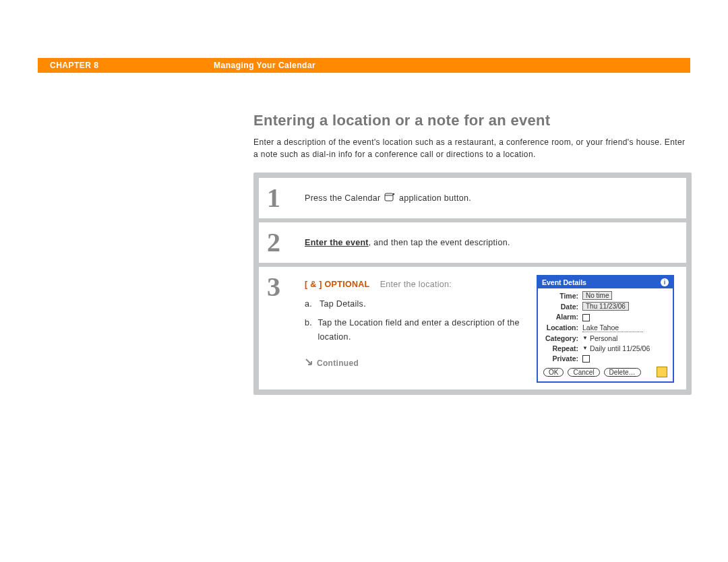 This screenshot has width=728, height=562. What do you see at coordinates (605, 338) in the screenshot?
I see `row-category: Category: ▼Personal` at bounding box center [605, 338].